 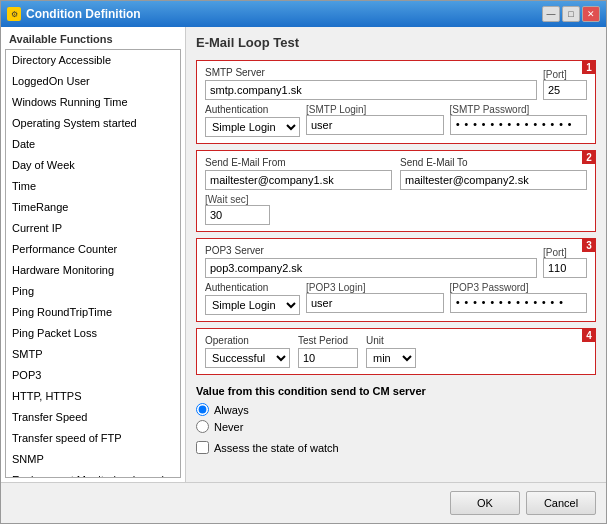 I want to click on wait-input, so click(x=238, y=215).